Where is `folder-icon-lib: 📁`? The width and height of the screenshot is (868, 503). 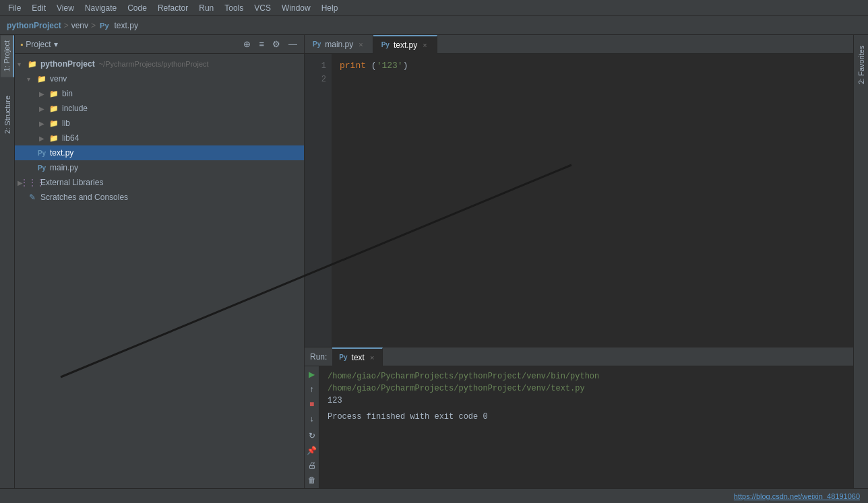 folder-icon-lib: 📁 is located at coordinates (54, 123).